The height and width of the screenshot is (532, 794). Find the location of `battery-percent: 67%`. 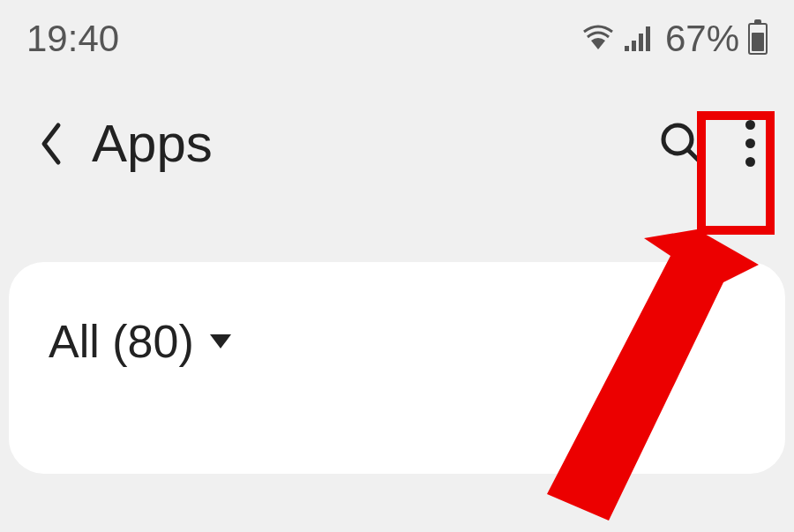

battery-percent: 67% is located at coordinates (702, 39).